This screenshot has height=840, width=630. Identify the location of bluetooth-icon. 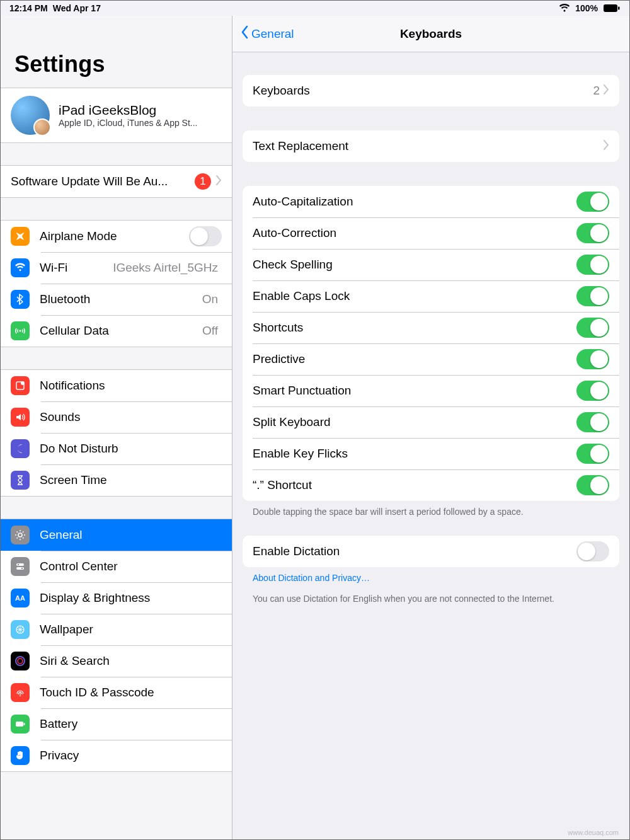
(20, 299).